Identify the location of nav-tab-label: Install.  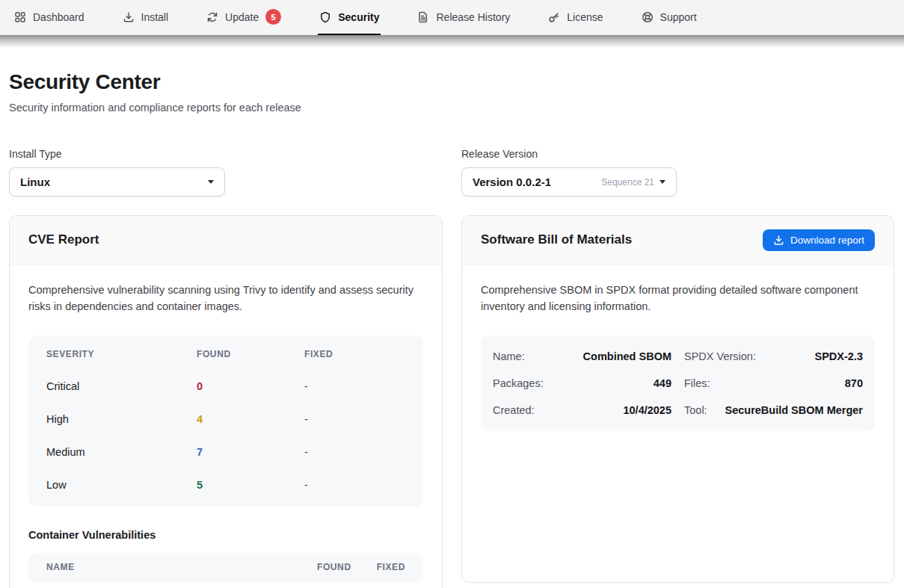
(156, 17).